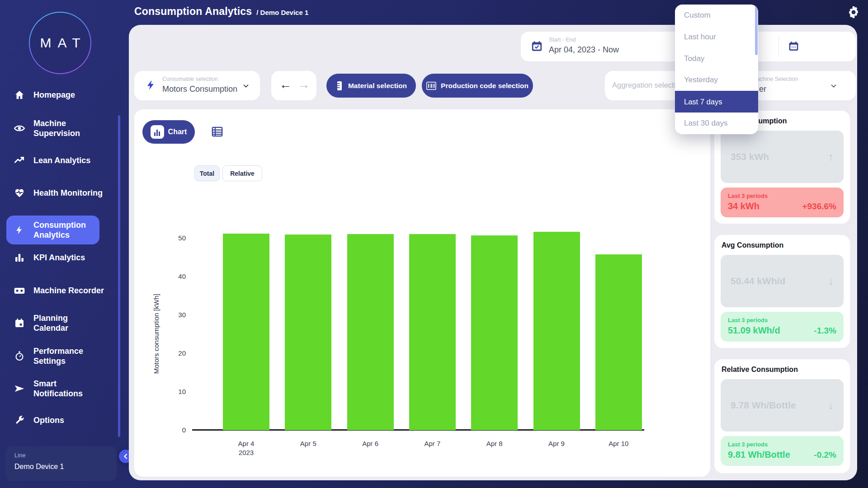 This screenshot has width=868, height=488. What do you see at coordinates (62, 95) in the screenshot?
I see `sidebar-item-homepage: Homepage` at bounding box center [62, 95].